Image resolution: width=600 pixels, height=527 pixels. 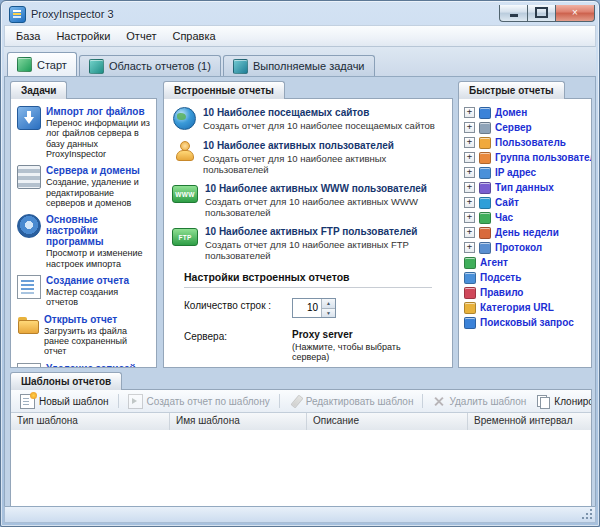 I want to click on builtin-reports-title: Встроенные отчеты, so click(x=224, y=90).